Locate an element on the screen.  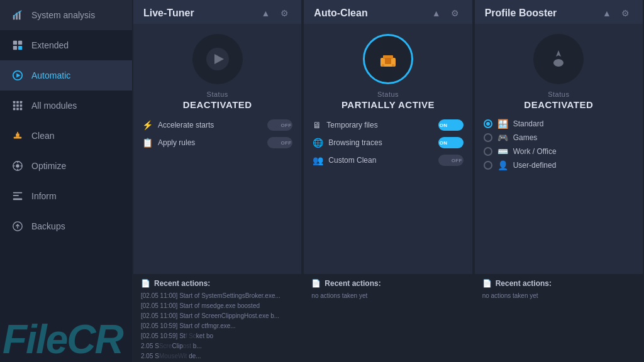
custom-clean-toggle is located at coordinates (451, 160).